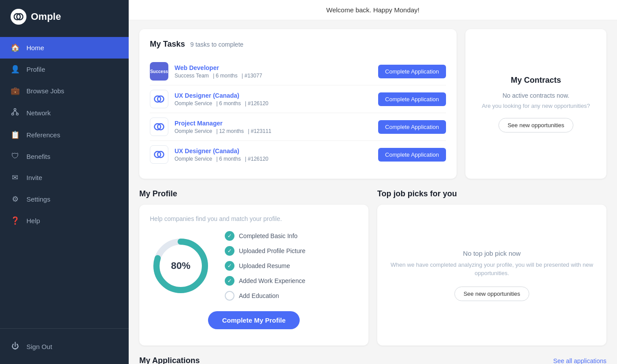 This screenshot has height=364, width=617. I want to click on donut-center-label: 80%, so click(181, 266).